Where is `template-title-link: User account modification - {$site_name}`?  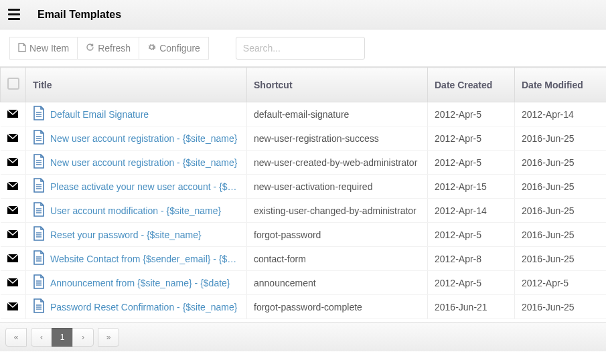
template-title-link: User account modification - {$site_name} is located at coordinates (135, 211).